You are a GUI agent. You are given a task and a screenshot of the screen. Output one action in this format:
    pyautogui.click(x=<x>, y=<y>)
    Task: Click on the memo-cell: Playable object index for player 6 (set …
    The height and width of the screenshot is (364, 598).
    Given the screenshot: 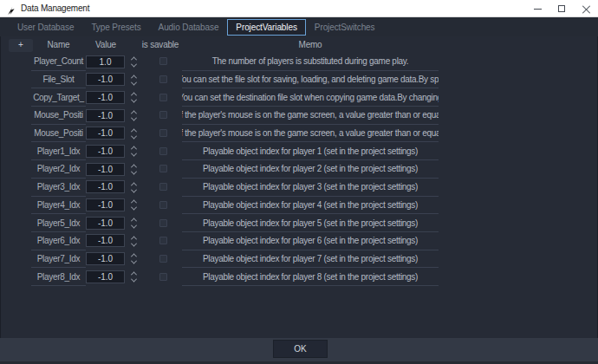 What is the action you would take?
    pyautogui.click(x=310, y=241)
    